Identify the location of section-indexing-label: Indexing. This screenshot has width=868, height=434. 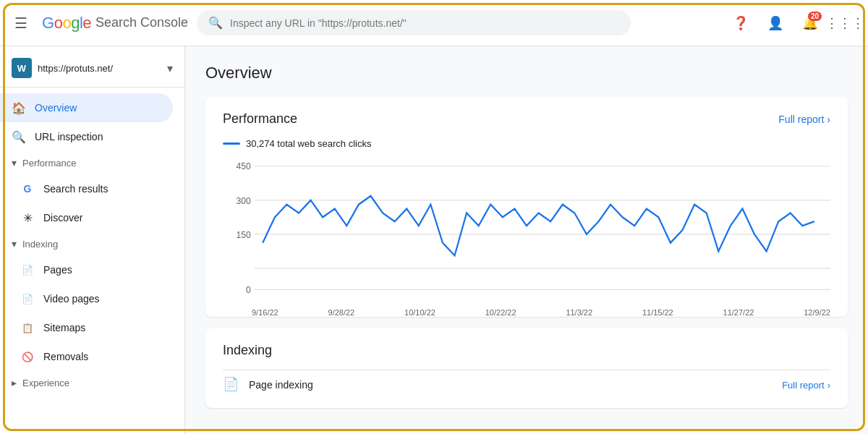
(41, 244).